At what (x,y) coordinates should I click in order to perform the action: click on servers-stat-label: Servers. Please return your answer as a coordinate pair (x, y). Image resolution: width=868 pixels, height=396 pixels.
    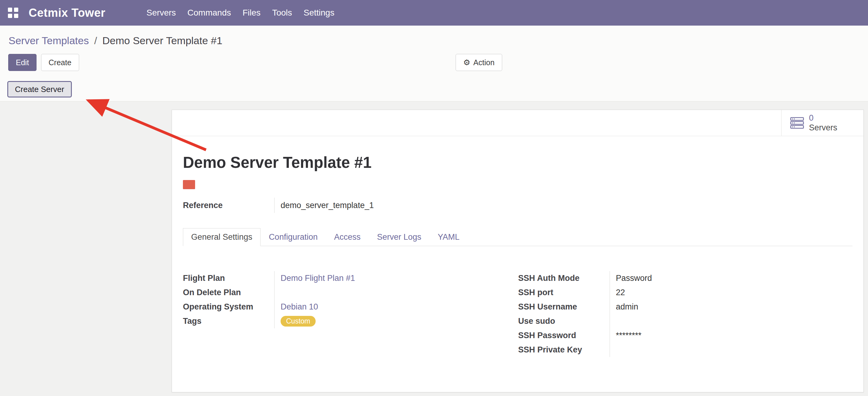
    Looking at the image, I should click on (823, 128).